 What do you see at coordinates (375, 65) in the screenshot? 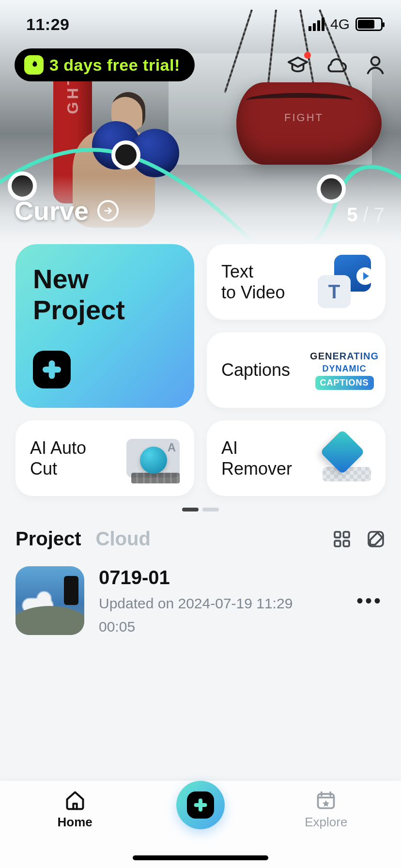
I see `profile-icon` at bounding box center [375, 65].